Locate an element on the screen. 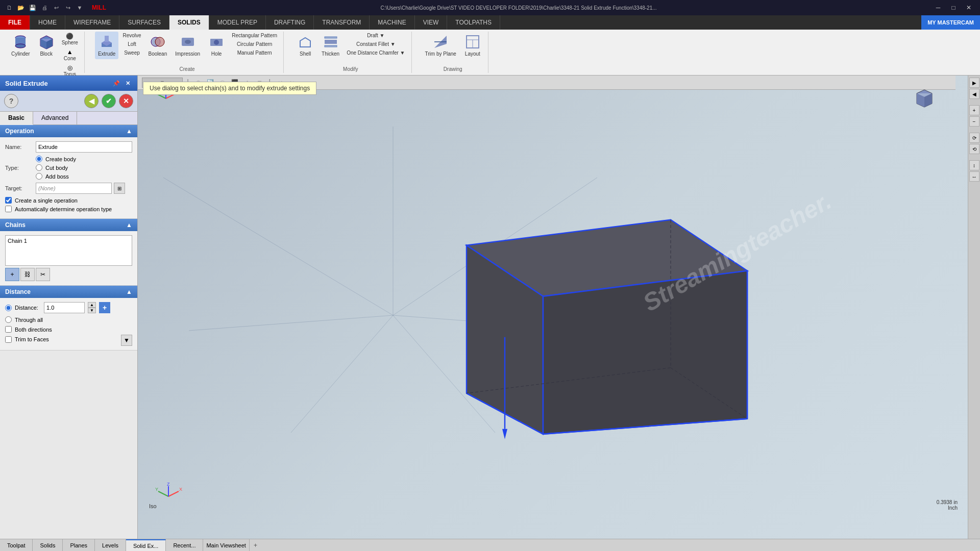  my-mastercam-badge: MY MASTERCAM is located at coordinates (950, 22).